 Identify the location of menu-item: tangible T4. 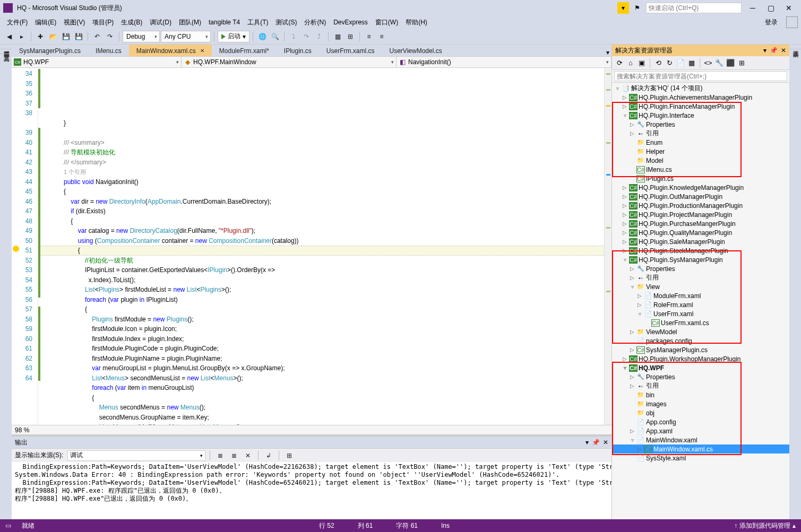
(224, 22).